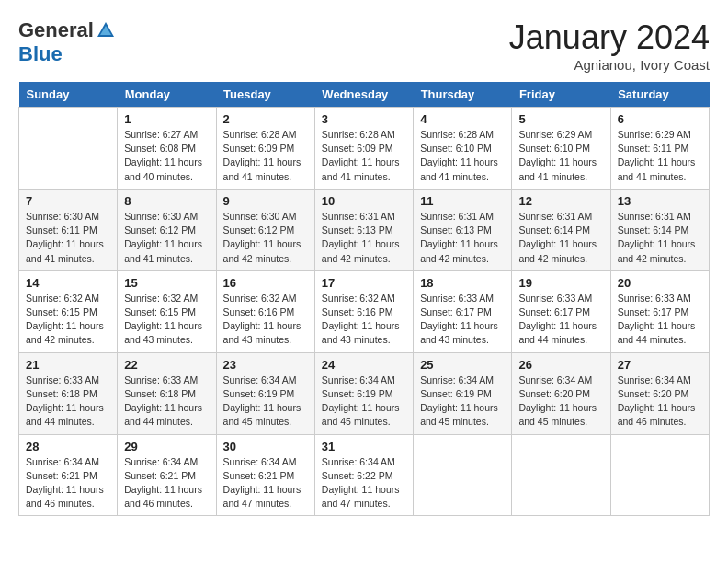  I want to click on day-number: 20, so click(660, 283).